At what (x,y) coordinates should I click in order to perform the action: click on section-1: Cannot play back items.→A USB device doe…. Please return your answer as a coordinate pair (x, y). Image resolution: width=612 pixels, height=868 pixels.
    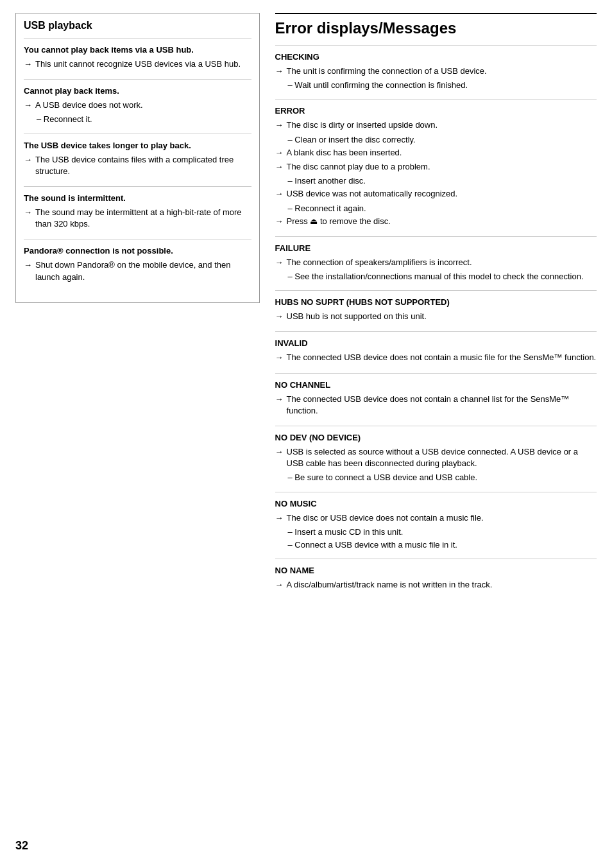
    Looking at the image, I should click on (137, 106).